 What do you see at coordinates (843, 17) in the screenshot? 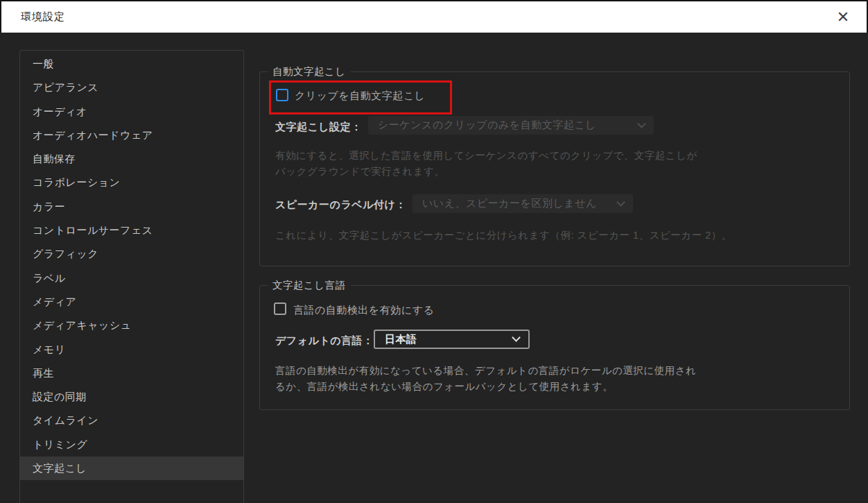
I see `close-icon: ✕` at bounding box center [843, 17].